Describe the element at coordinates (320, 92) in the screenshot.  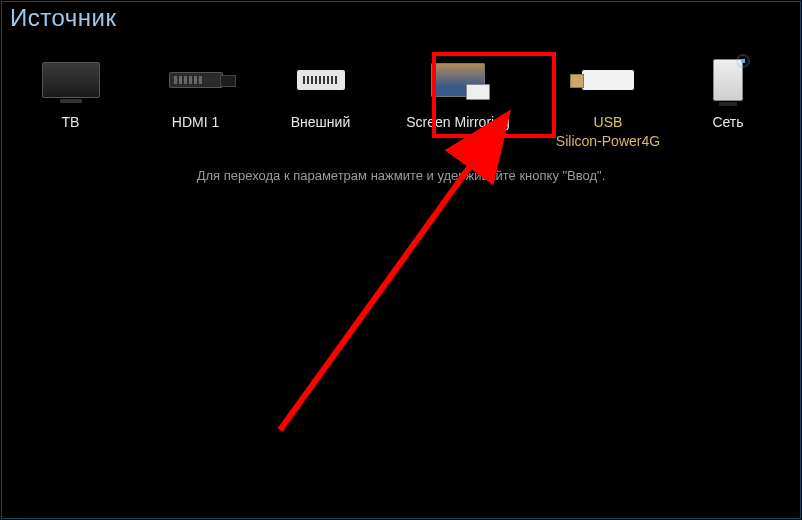
I see `source-item-external: Внешний` at that location.